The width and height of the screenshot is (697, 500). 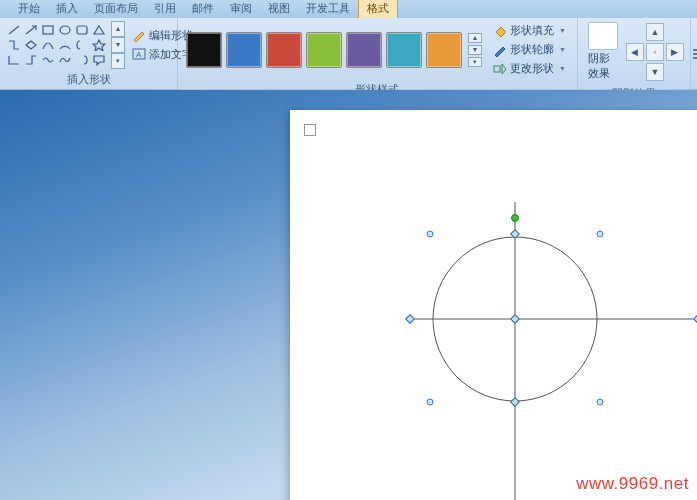 I want to click on gallery-scroll: ▲ ▼ ▾, so click(x=118, y=45).